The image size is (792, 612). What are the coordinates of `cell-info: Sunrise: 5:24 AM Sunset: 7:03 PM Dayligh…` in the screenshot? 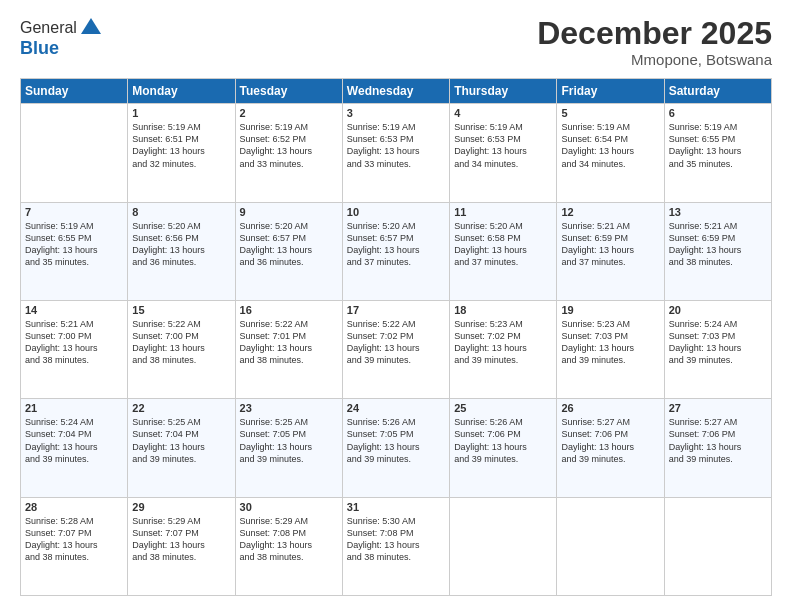 It's located at (718, 342).